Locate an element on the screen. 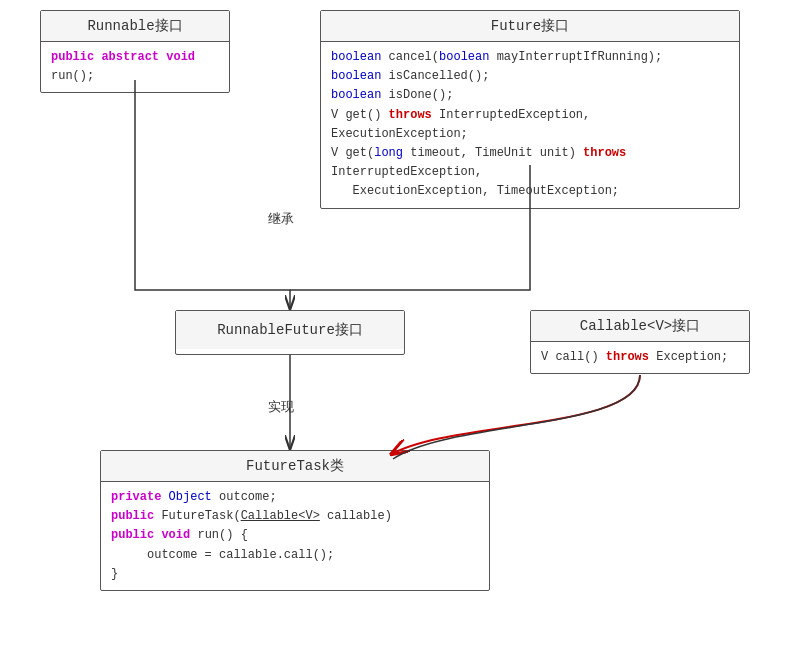 Image resolution: width=800 pixels, height=650 pixels. kw-void: void is located at coordinates (180, 57).